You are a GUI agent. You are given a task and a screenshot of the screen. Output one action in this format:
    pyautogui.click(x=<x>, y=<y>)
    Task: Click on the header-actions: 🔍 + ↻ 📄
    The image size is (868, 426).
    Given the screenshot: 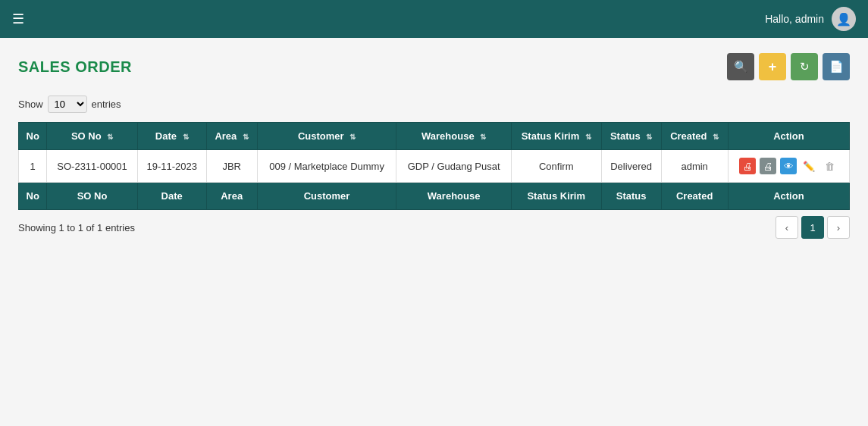 What is the action you would take?
    pyautogui.click(x=788, y=67)
    